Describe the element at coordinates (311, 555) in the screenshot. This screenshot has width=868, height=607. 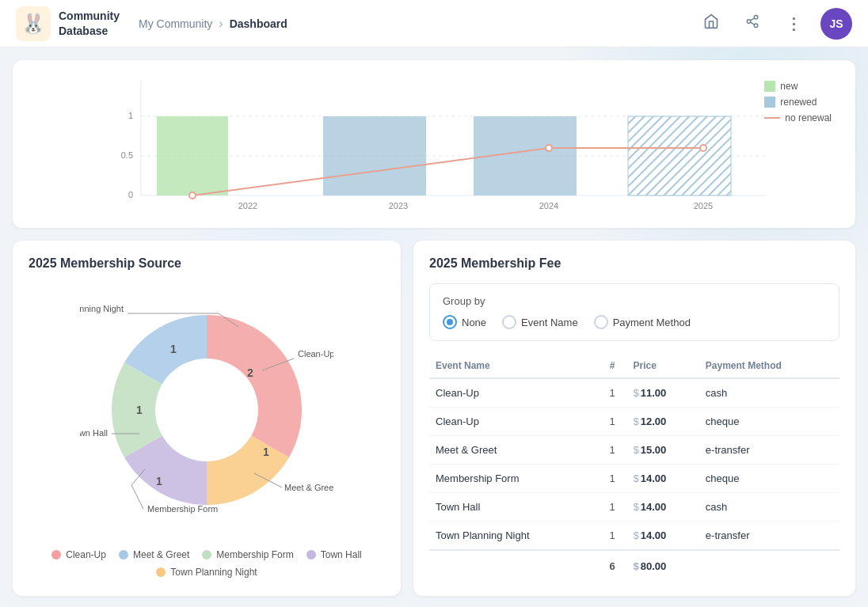
I see `legend-townhall-dot` at that location.